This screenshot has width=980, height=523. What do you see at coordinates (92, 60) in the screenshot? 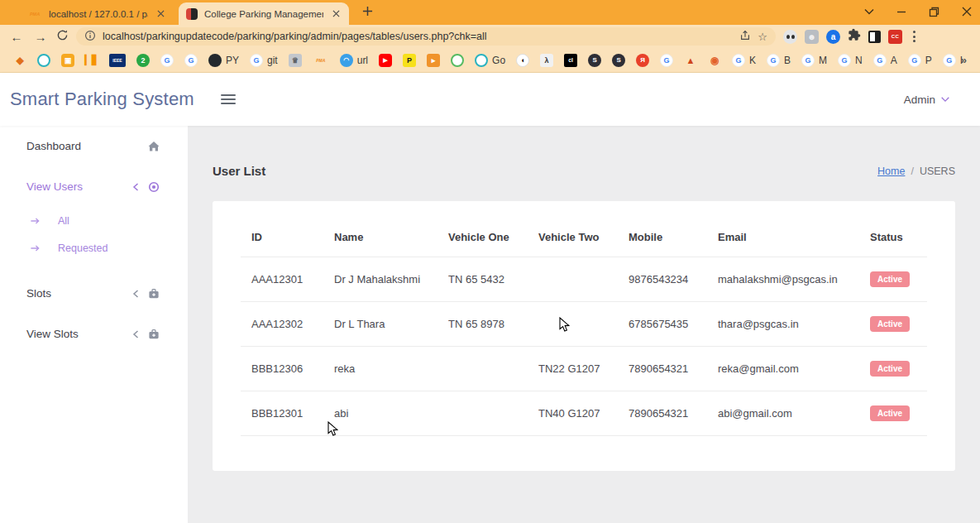
I see `bookmark-item: ▎▋` at bounding box center [92, 60].